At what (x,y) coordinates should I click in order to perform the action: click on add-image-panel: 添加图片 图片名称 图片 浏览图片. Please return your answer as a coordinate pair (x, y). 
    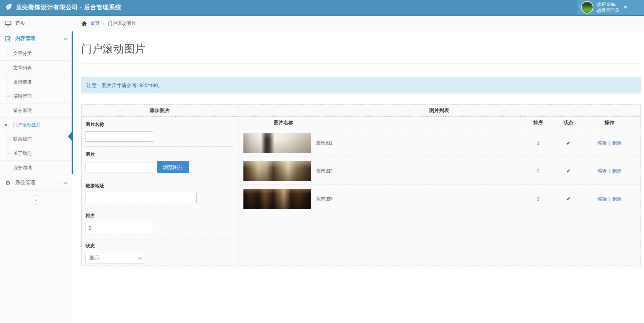
    Looking at the image, I should click on (160, 185).